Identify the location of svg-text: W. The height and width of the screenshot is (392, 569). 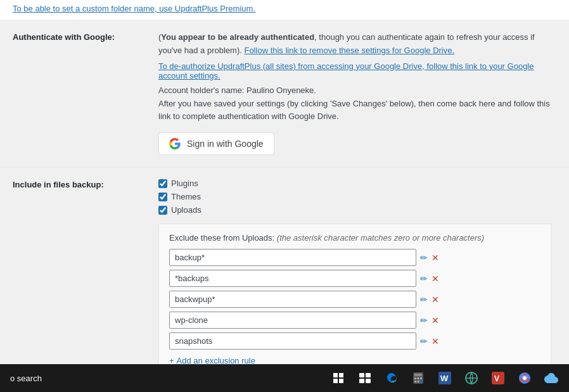
(445, 379).